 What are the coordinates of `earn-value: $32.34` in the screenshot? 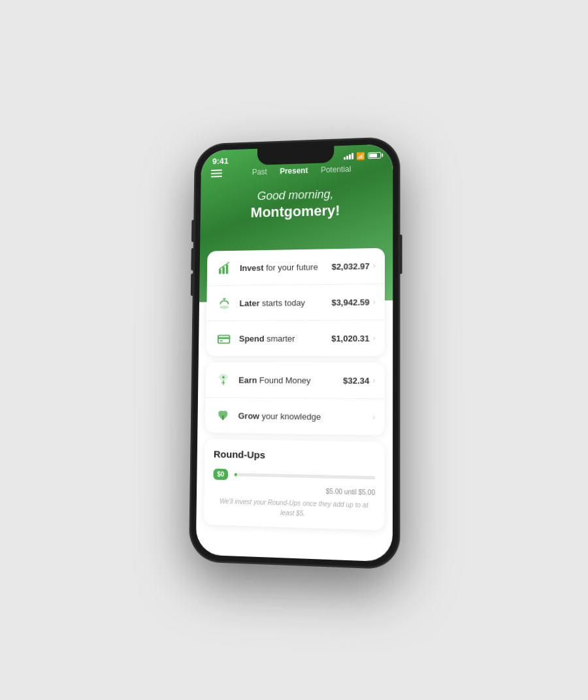 It's located at (356, 380).